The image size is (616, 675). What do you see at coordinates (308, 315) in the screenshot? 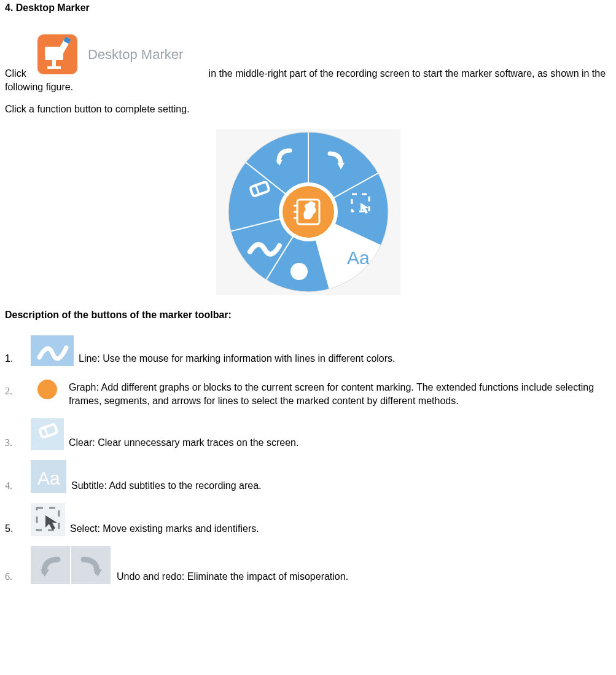
I see `description-heading: Description of the buttons of the marker…` at bounding box center [308, 315].